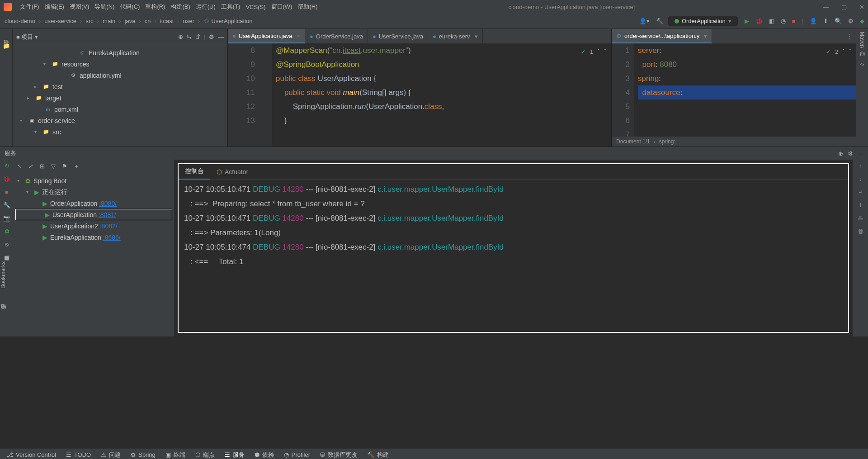 The image size is (868, 459). What do you see at coordinates (759, 21) in the screenshot?
I see `debug-icon: 🐞` at bounding box center [759, 21].